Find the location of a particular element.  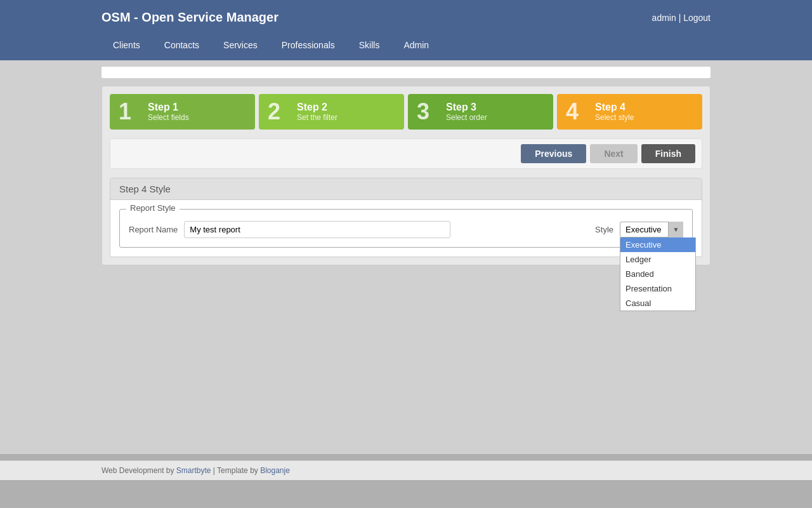

step4-title: Step 4 Style is located at coordinates (406, 189).